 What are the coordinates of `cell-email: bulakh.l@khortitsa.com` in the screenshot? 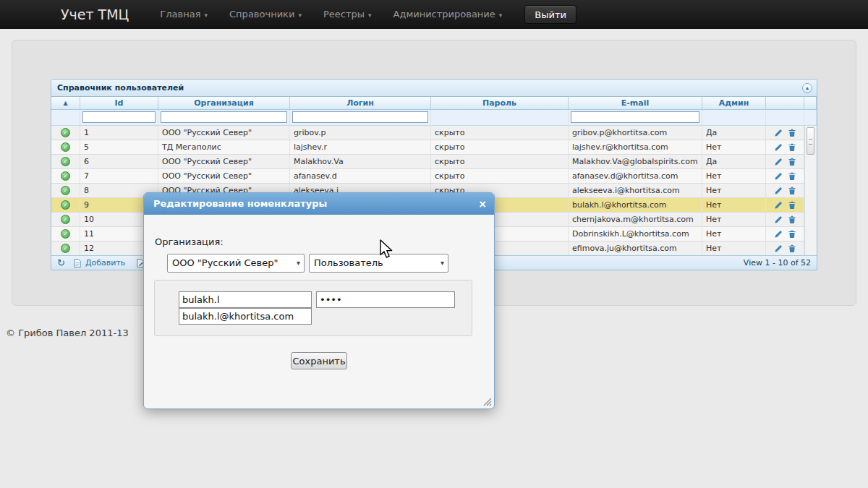 It's located at (635, 205).